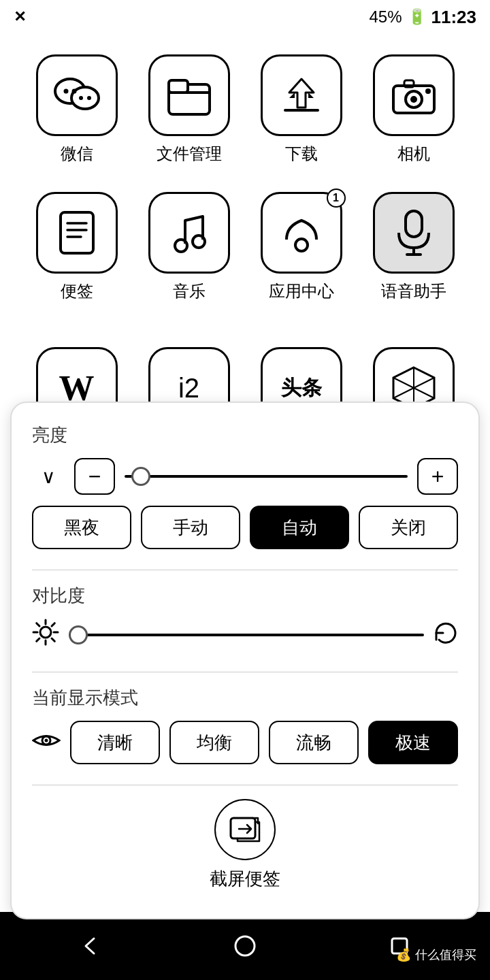  What do you see at coordinates (408, 527) in the screenshot?
I see `off-mode-button: 关闭` at bounding box center [408, 527].